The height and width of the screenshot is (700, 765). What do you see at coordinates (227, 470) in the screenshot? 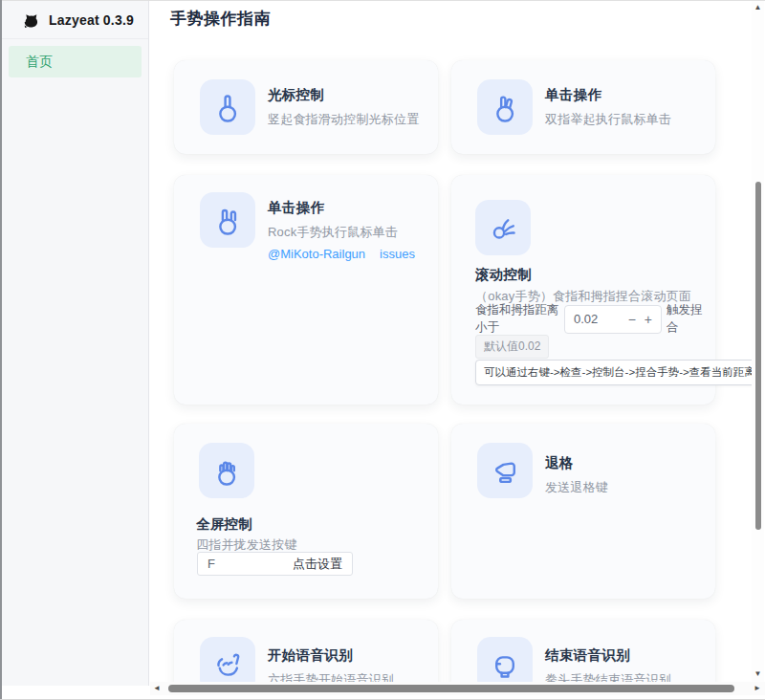
I see `open-palm-icon` at bounding box center [227, 470].